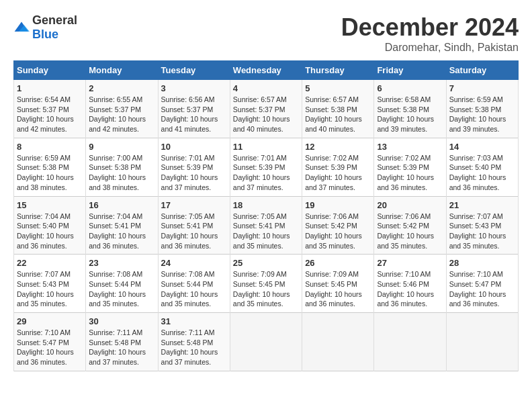 Image resolution: width=532 pixels, height=411 pixels. Describe the element at coordinates (122, 167) in the screenshot. I see `day-cell: 9 Sunrise: 7:00 AM Sunset: 5:38 PM Dayli…` at that location.